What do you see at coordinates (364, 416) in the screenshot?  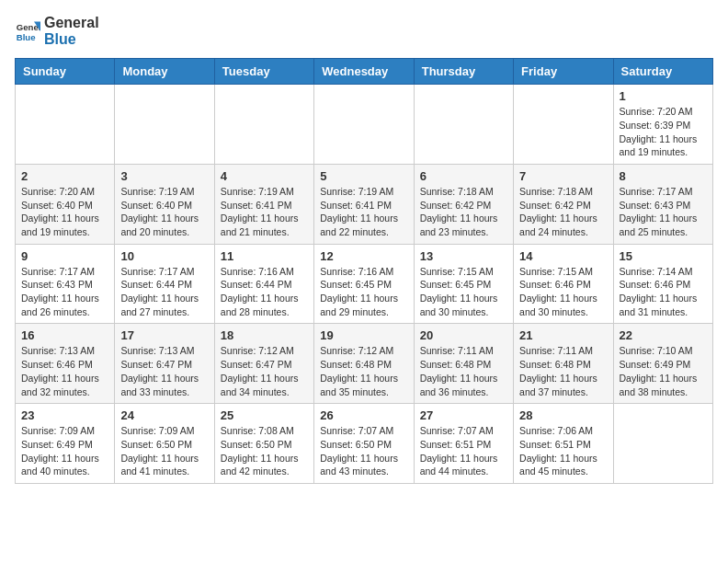 I see `day-number: 26` at bounding box center [364, 416].